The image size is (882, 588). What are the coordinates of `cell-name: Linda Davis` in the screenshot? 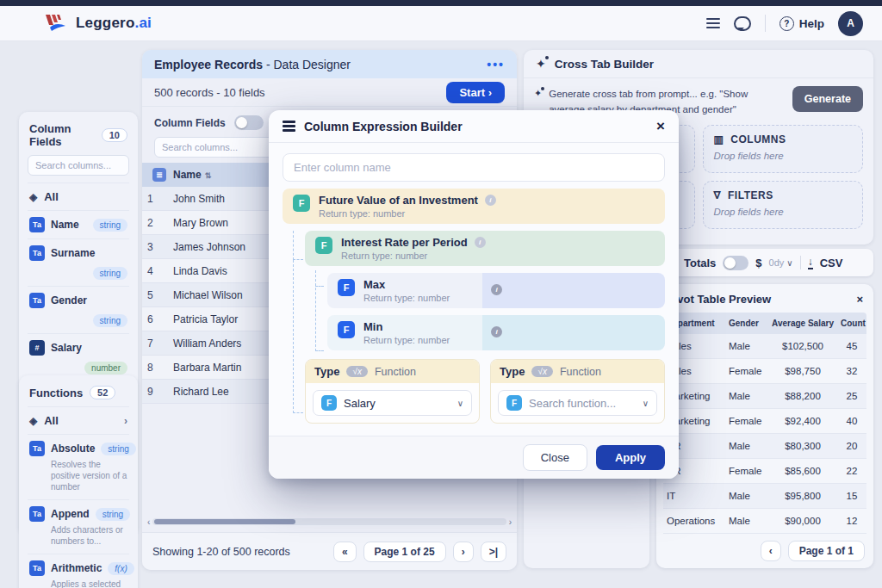 It's located at (226, 271).